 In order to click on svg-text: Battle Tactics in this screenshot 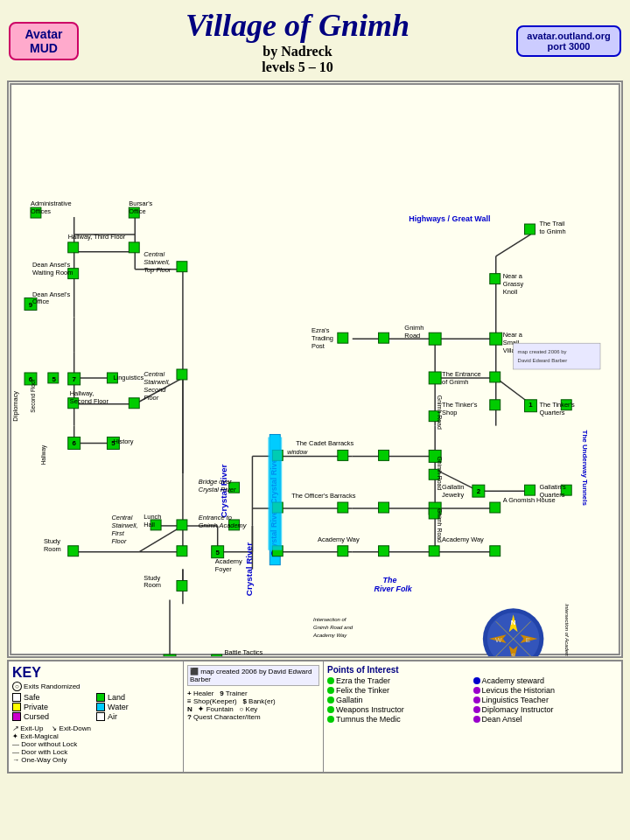, I will do `click(244, 653)`.